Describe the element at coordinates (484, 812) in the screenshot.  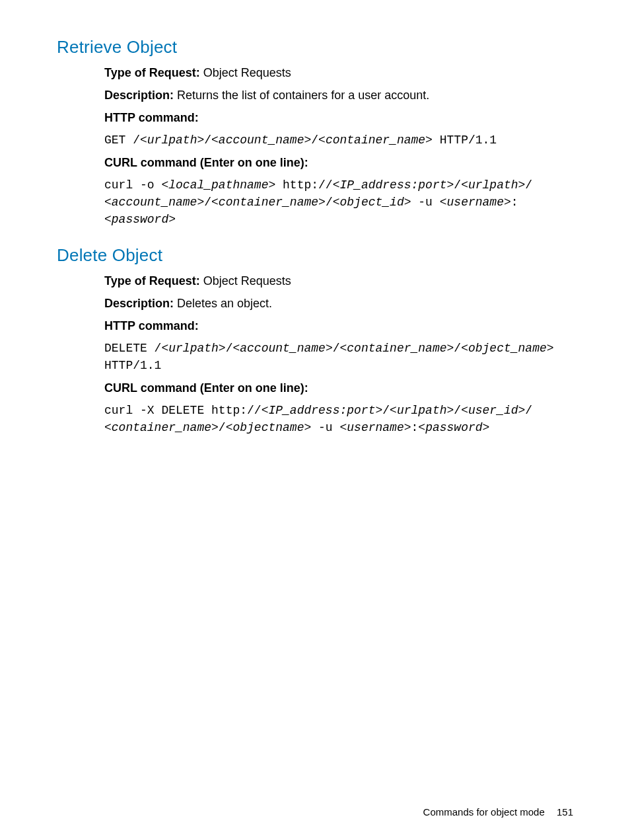
I see `footer-text: Commands for object mode` at that location.